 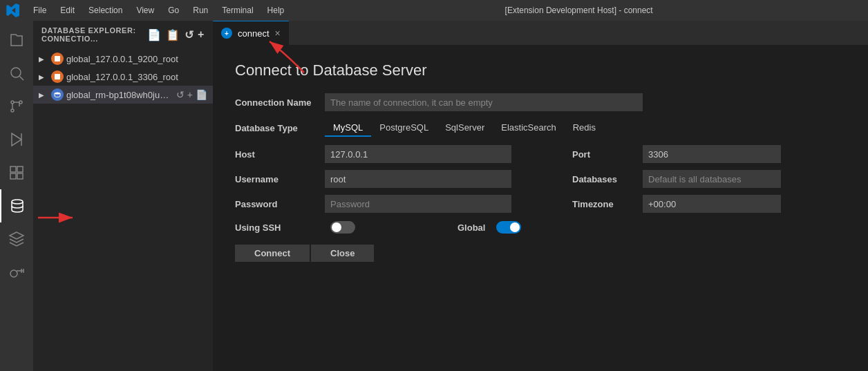 What do you see at coordinates (251, 33) in the screenshot?
I see `connect-tab: + connect ×` at bounding box center [251, 33].